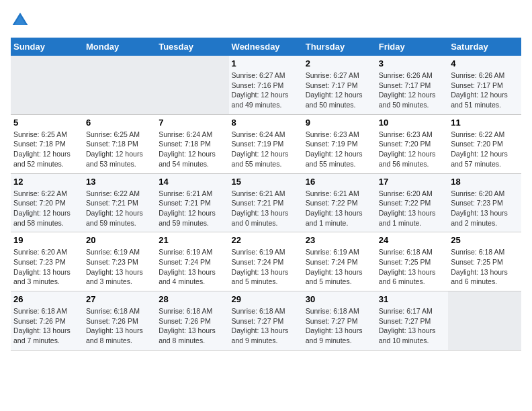  What do you see at coordinates (120, 321) in the screenshot?
I see `day-cell: 27Sunrise: 6:18 AM Sunset: 7:26 PM Dayli…` at bounding box center [120, 321].